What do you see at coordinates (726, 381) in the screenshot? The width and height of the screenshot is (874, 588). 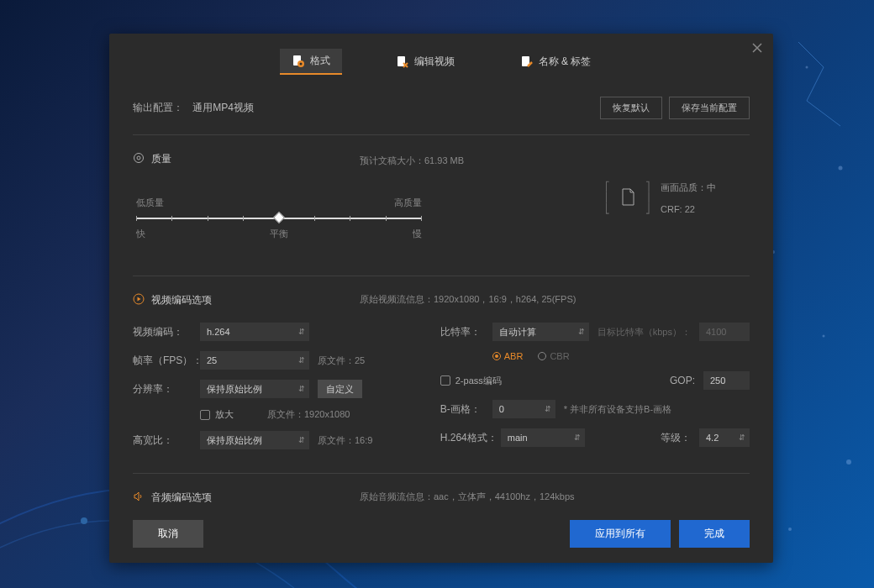 I see `gop-input` at bounding box center [726, 381].